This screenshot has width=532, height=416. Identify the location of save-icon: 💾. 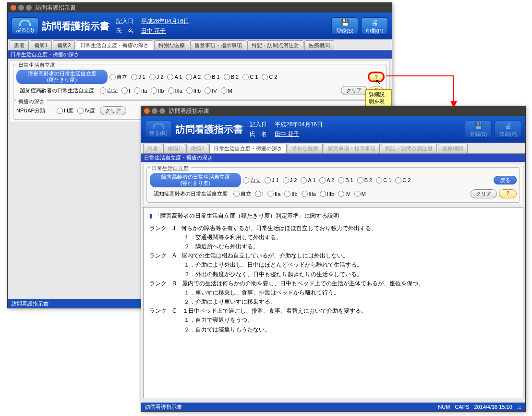
(478, 126).